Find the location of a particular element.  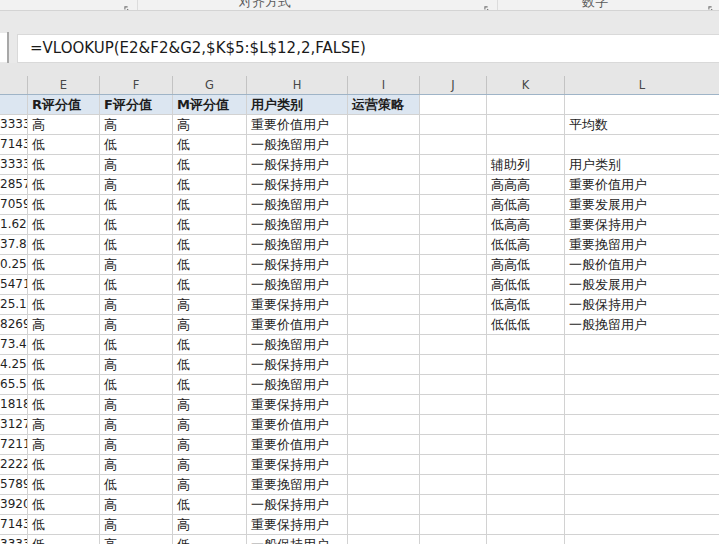

cell-l: 平均数 is located at coordinates (642, 125).